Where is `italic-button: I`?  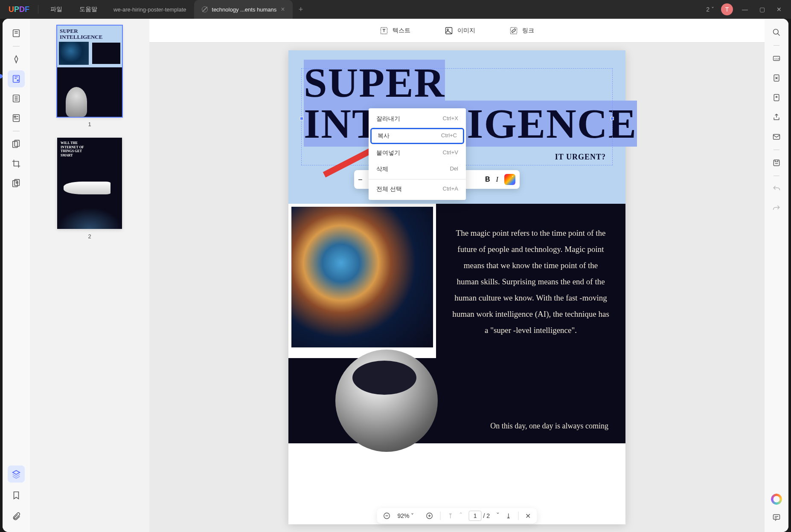
italic-button: I is located at coordinates (497, 179).